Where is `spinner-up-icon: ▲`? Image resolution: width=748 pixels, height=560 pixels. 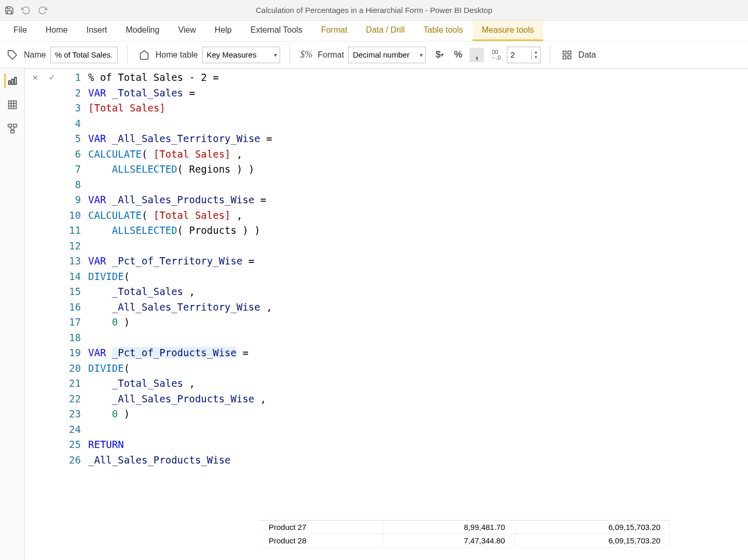
spinner-up-icon: ▲ is located at coordinates (536, 52).